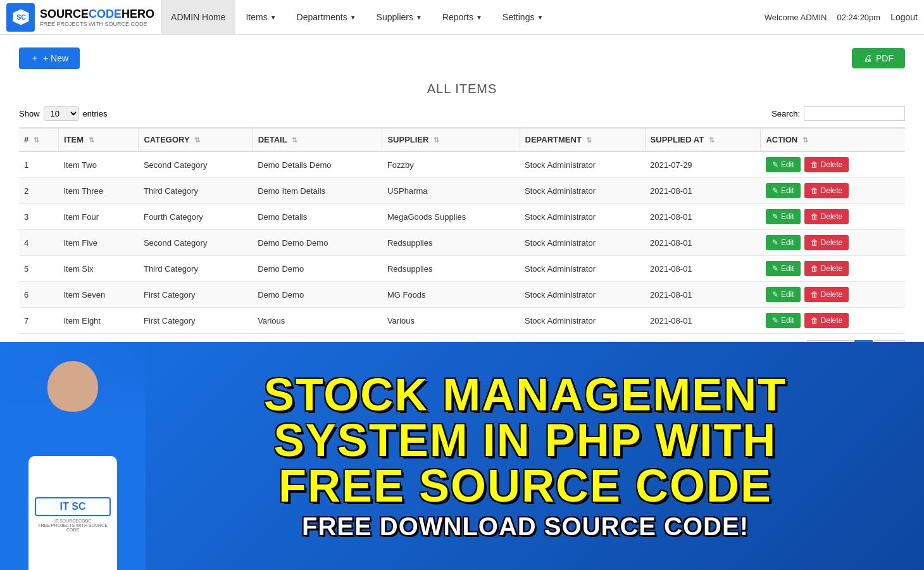  Describe the element at coordinates (462, 243) in the screenshot. I see `table-row: 4 Item Five Second Category Demo Demo De…` at that location.